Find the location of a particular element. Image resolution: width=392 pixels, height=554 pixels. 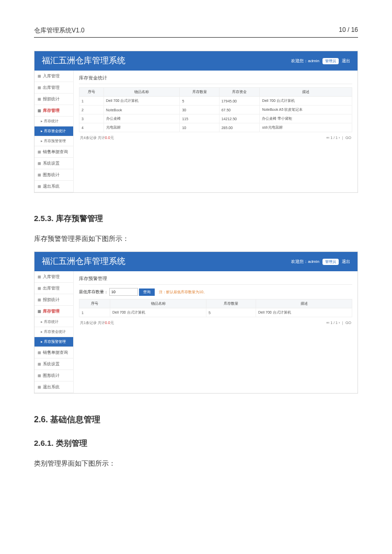

cell: 4 is located at coordinates (92, 128).